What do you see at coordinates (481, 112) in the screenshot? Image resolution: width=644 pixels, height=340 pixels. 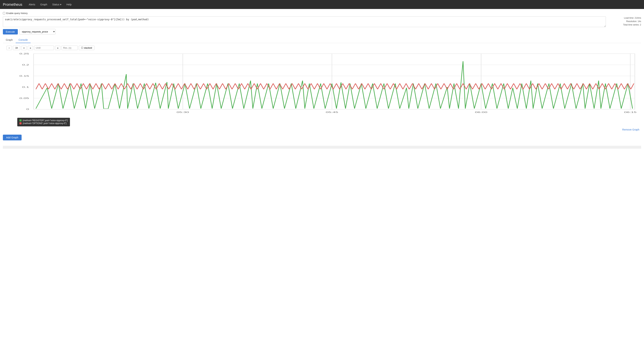 I see `svg-text: 06:00` at bounding box center [481, 112].